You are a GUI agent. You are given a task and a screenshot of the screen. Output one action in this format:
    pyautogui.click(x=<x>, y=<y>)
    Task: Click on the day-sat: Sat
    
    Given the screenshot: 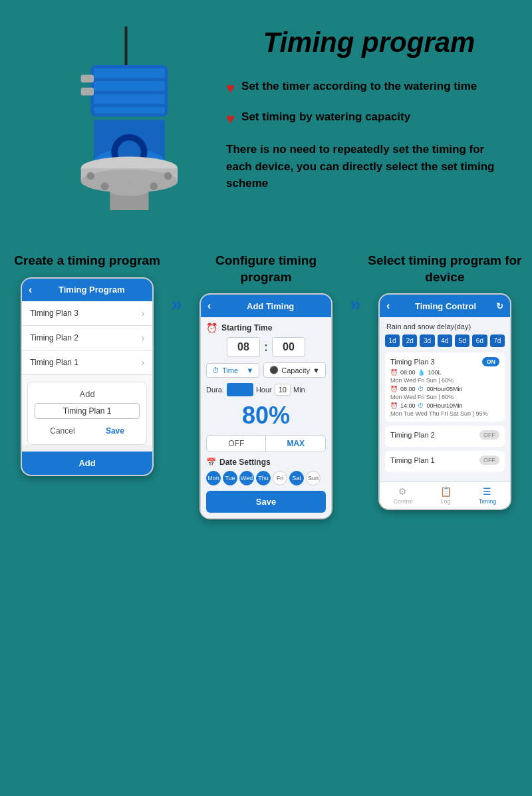 What is the action you would take?
    pyautogui.click(x=297, y=478)
    